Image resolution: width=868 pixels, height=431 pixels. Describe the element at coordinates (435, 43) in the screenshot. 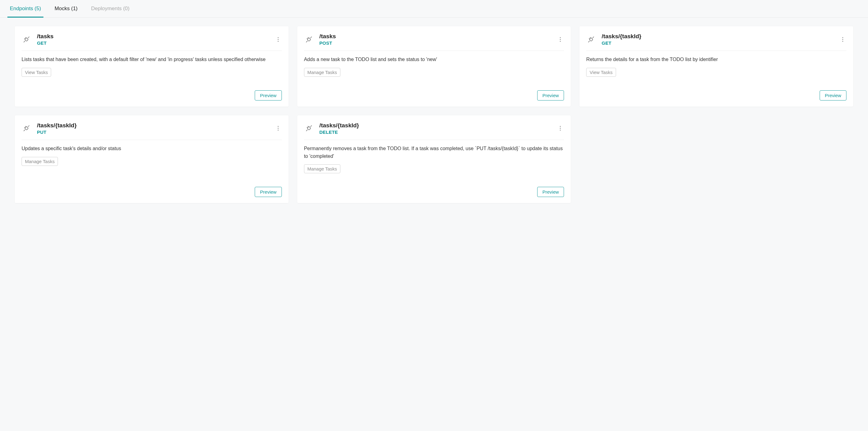

I see `endpoint-method: POST` at that location.